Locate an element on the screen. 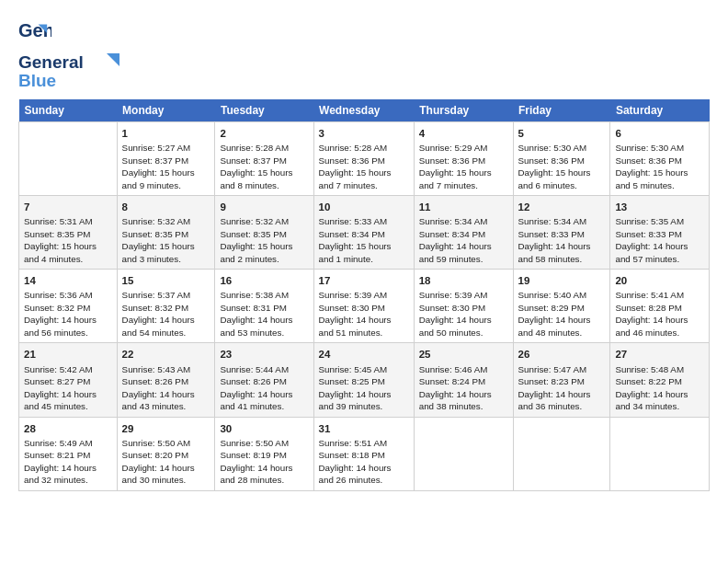  day-info: Sunrise: 5:51 AM Sunset: 8:18 PM Dayligh… is located at coordinates (364, 462).